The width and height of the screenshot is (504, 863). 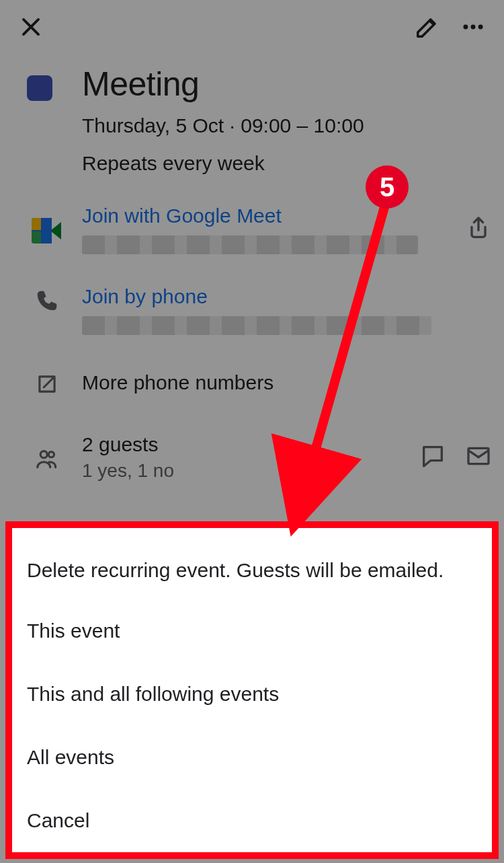 What do you see at coordinates (252, 694) in the screenshot?
I see `option-this-and-following: This and all following events` at bounding box center [252, 694].